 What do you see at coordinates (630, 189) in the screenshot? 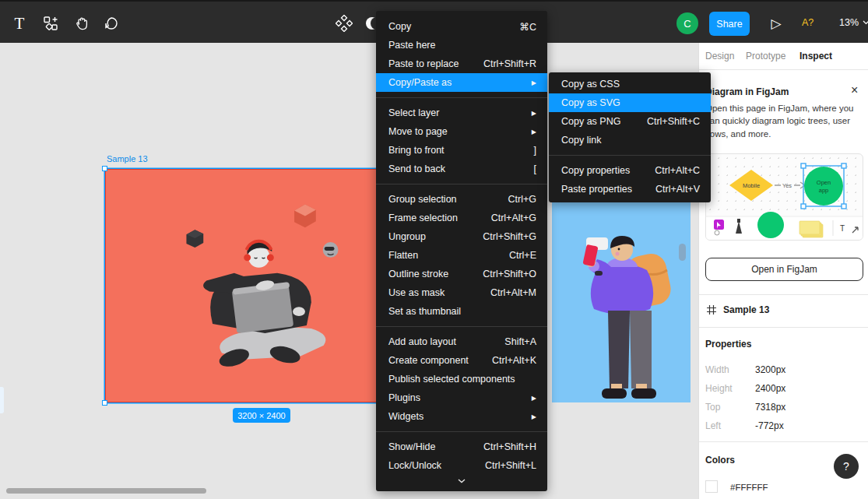
I see `submenu-item-paste-properties: Paste propertiesCtrl+Alt+V` at bounding box center [630, 189].